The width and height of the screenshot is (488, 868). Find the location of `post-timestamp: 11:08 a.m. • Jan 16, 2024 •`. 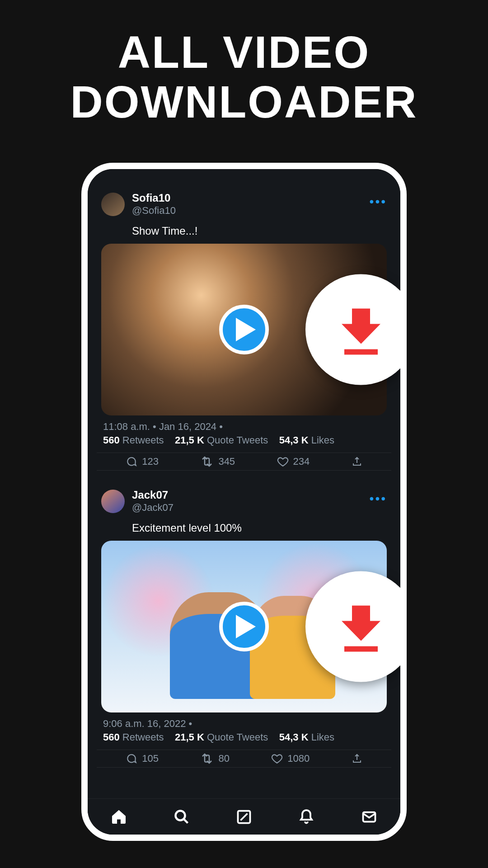

post-timestamp: 11:08 a.m. • Jan 16, 2024 • is located at coordinates (244, 425).